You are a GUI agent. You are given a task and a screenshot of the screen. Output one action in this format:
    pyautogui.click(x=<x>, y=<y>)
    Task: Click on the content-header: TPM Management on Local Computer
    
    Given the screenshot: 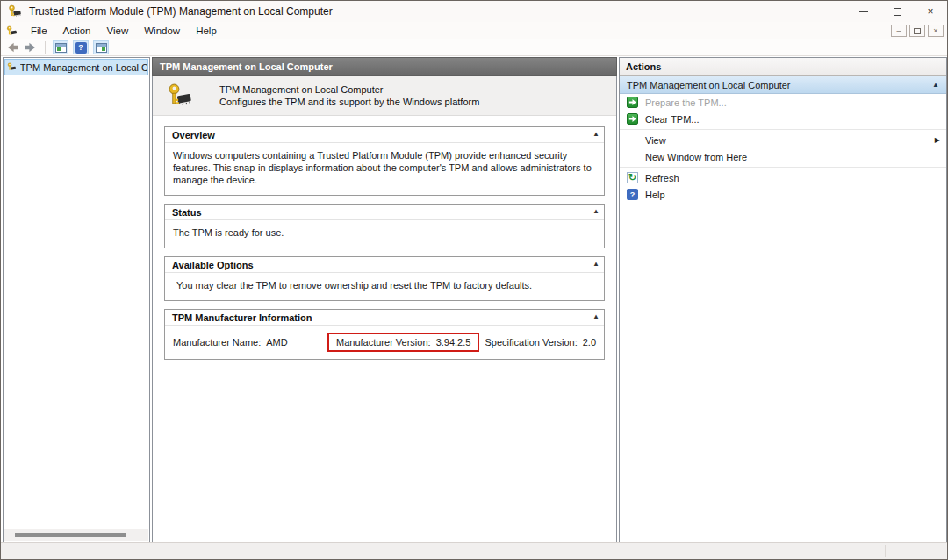 What is the action you would take?
    pyautogui.click(x=384, y=67)
    